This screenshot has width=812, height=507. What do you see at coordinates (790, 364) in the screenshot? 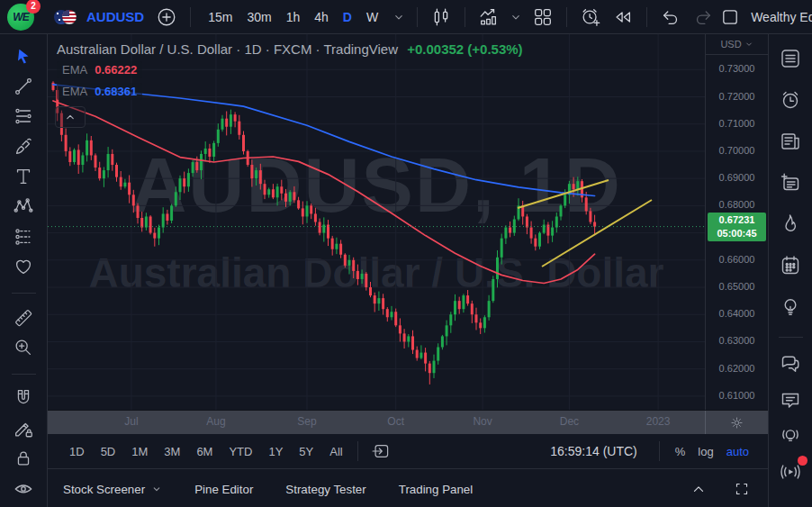
I see `chats-icon` at bounding box center [790, 364].